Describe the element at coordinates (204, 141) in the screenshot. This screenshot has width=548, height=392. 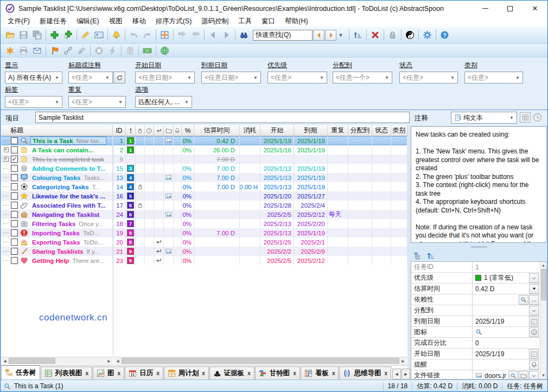
I see `task-row: This is a TaskNew tas...110%0.42 D2025/1…` at that location.